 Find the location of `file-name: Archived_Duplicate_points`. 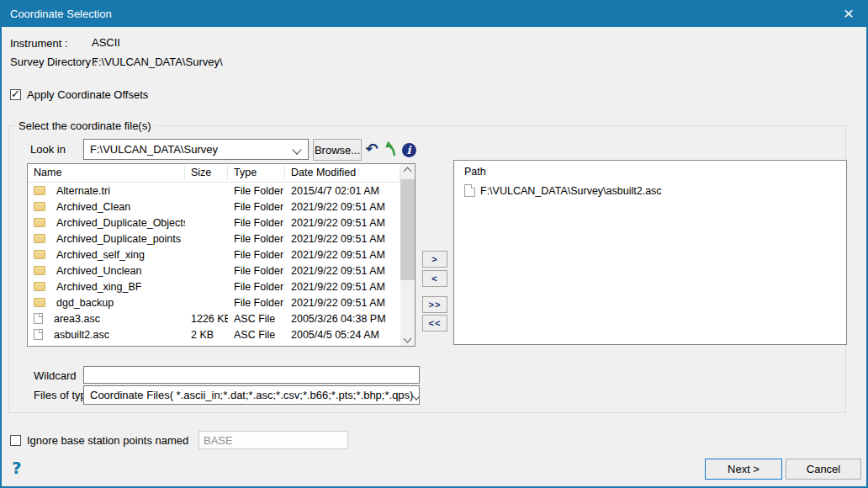

file-name: Archived_Duplicate_points is located at coordinates (116, 239).